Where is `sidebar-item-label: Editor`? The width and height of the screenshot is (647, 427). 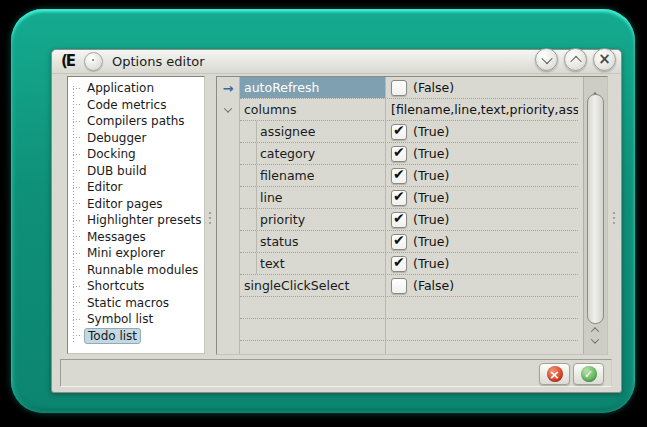
sidebar-item-label: Editor is located at coordinates (105, 187).